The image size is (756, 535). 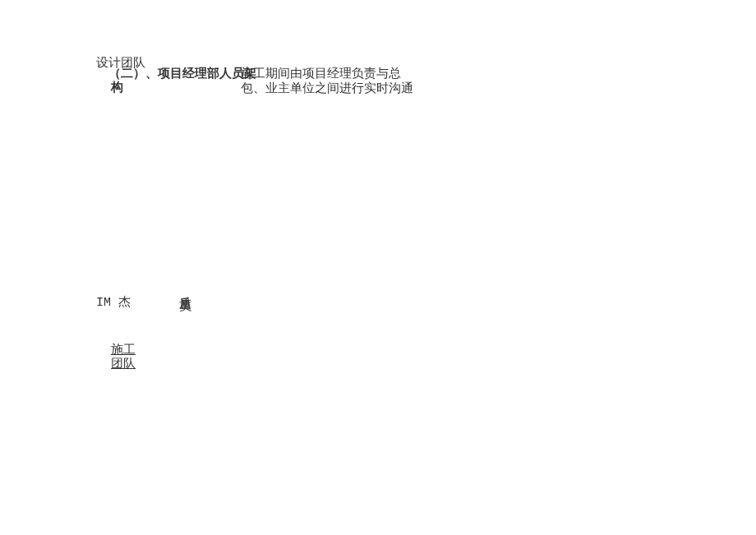 What do you see at coordinates (123, 363) in the screenshot?
I see `construction-team-label-2: 团队` at bounding box center [123, 363].